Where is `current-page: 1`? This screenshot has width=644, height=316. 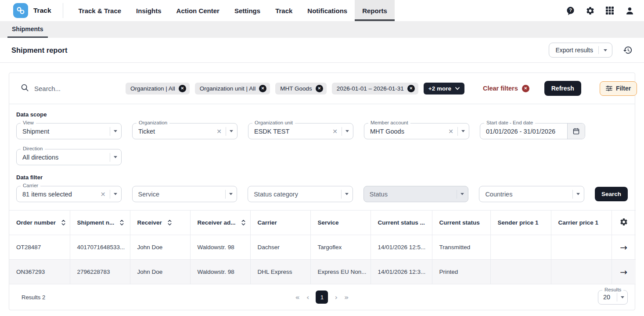
current-page: 1 is located at coordinates (322, 297).